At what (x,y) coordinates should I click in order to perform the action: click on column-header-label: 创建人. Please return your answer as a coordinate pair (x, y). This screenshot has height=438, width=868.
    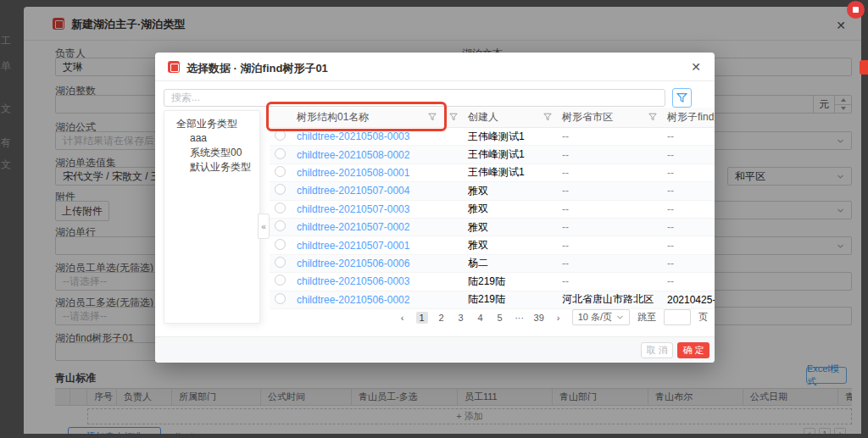
    Looking at the image, I should click on (483, 117).